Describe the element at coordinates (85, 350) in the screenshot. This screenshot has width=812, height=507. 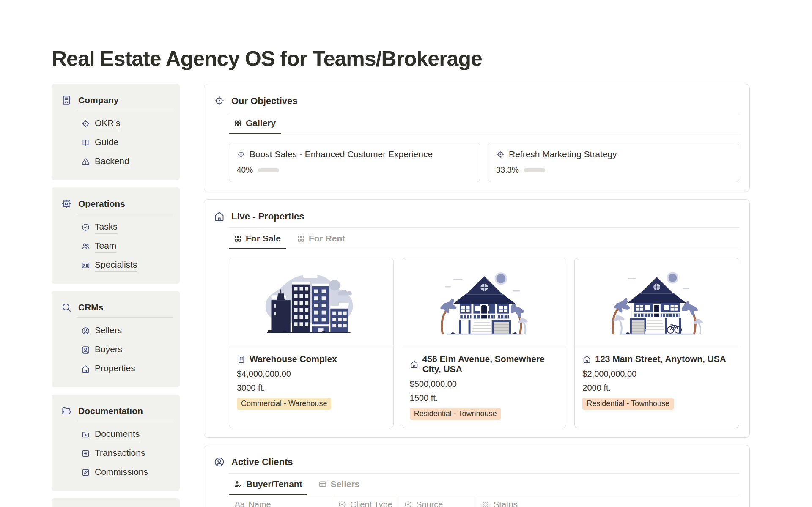
I see `user-square-icon` at that location.